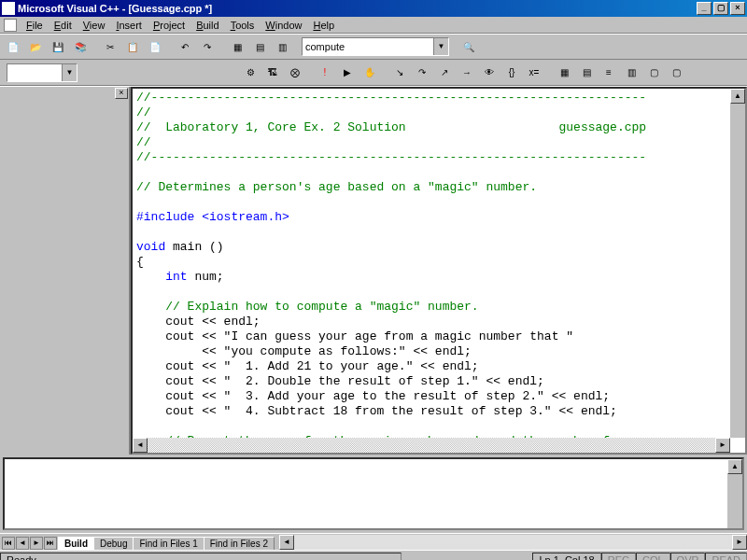 The height and width of the screenshot is (560, 747). What do you see at coordinates (115, 8) in the screenshot?
I see `window-title: Microsoft Visual C++ - [Guessage.cpp *]` at bounding box center [115, 8].